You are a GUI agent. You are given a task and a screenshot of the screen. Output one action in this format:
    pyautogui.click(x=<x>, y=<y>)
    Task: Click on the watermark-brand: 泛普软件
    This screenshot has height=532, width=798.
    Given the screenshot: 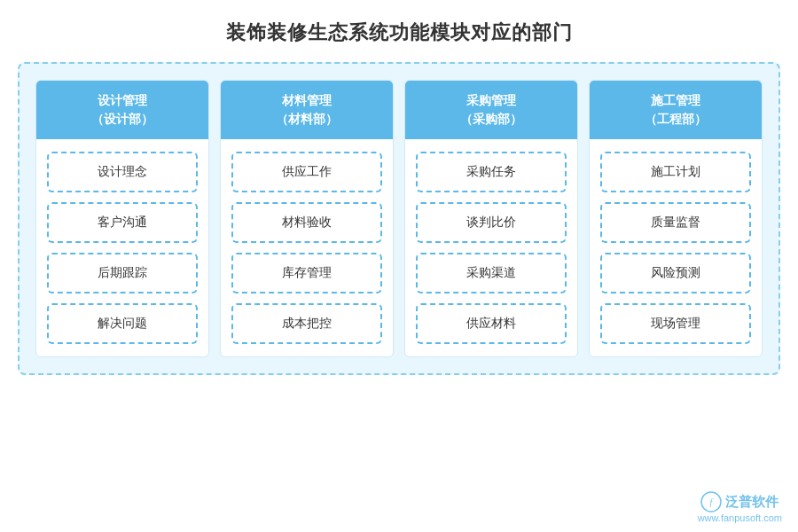 What is the action you would take?
    pyautogui.click(x=752, y=502)
    